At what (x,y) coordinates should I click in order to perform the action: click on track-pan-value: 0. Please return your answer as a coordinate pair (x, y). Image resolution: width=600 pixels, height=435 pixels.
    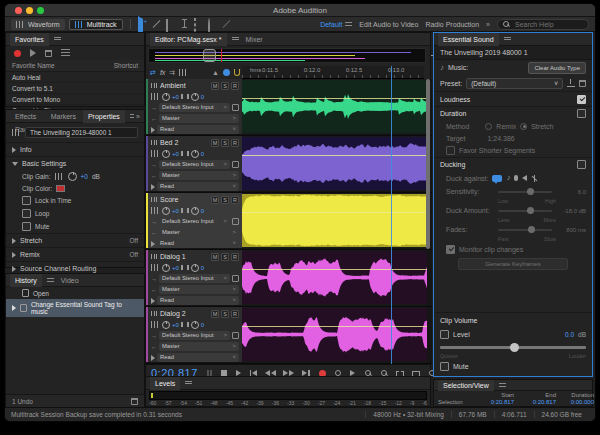
    Looking at the image, I should click on (202, 97).